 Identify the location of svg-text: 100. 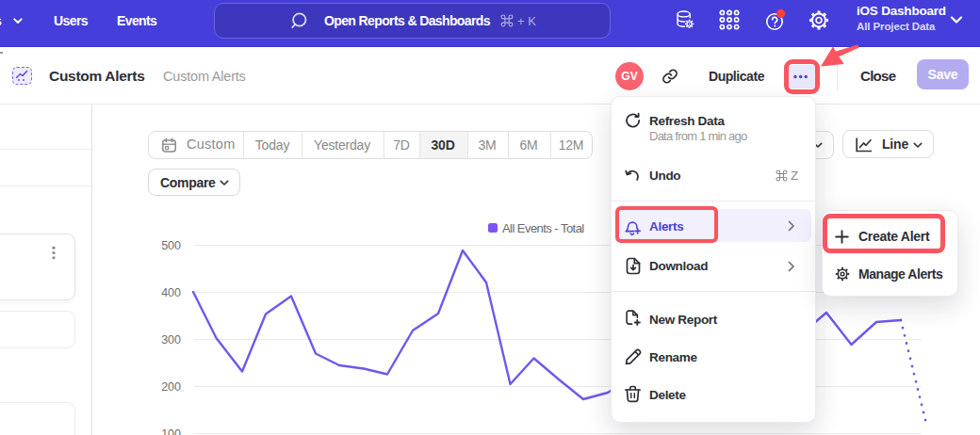
(172, 431).